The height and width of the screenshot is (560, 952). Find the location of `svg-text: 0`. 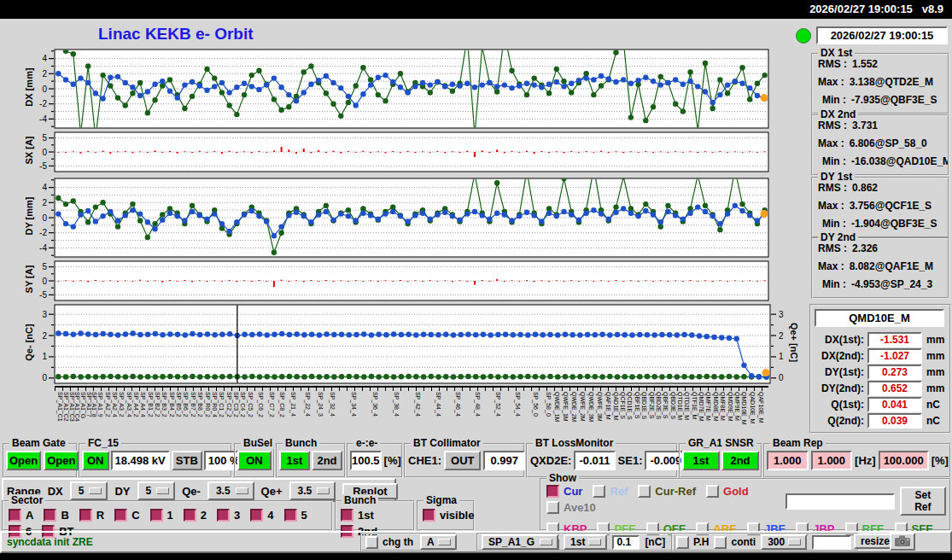

svg-text: 0 is located at coordinates (44, 282).